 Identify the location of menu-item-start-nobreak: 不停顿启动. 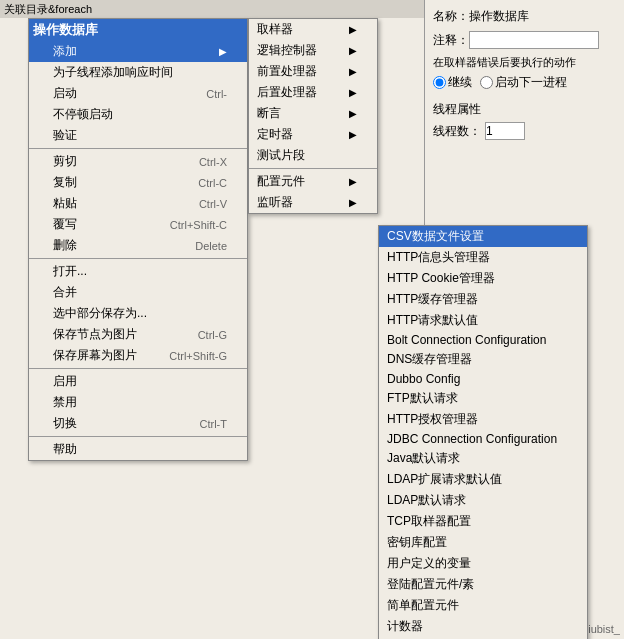
(138, 114).